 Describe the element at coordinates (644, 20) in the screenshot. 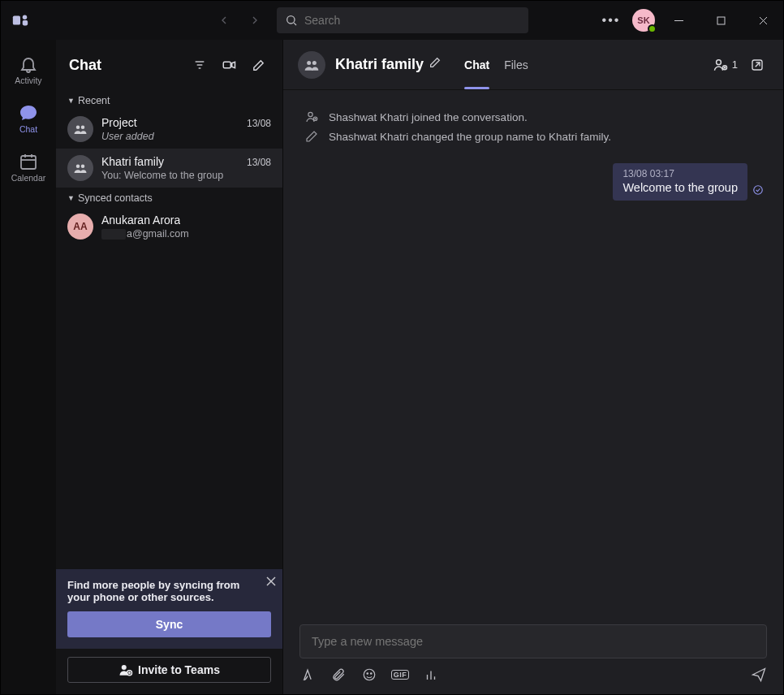

I see `profile-avatar: SK` at that location.